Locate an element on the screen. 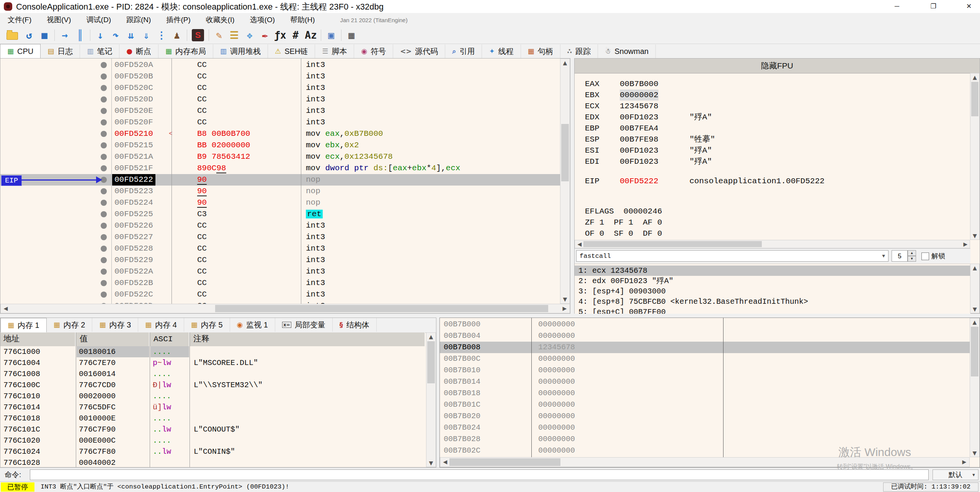  dump-vscroll-thumb is located at coordinates (431, 362).